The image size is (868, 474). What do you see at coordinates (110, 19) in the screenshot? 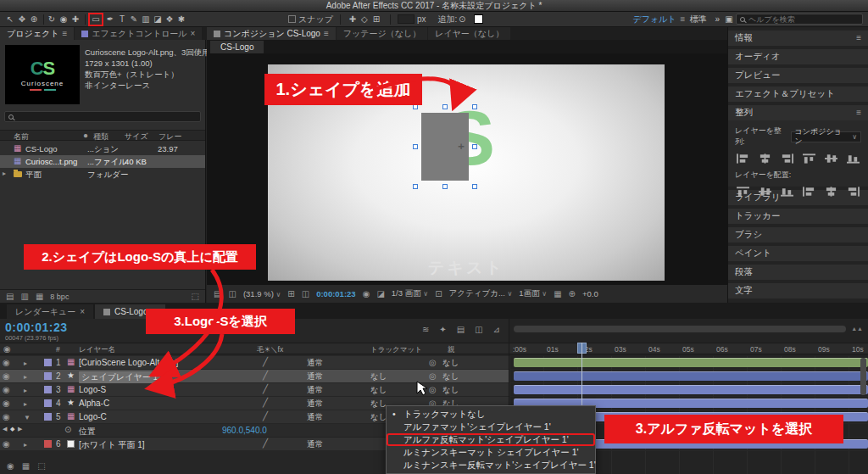
I see `pen-tool: ✒` at bounding box center [110, 19].